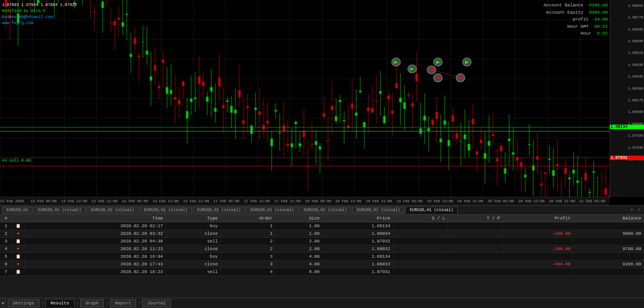 The image size is (644, 308). What do you see at coordinates (431, 210) in the screenshot?
I see `chart-tab-8: EURUSD,H1 (visual)` at bounding box center [431, 210].